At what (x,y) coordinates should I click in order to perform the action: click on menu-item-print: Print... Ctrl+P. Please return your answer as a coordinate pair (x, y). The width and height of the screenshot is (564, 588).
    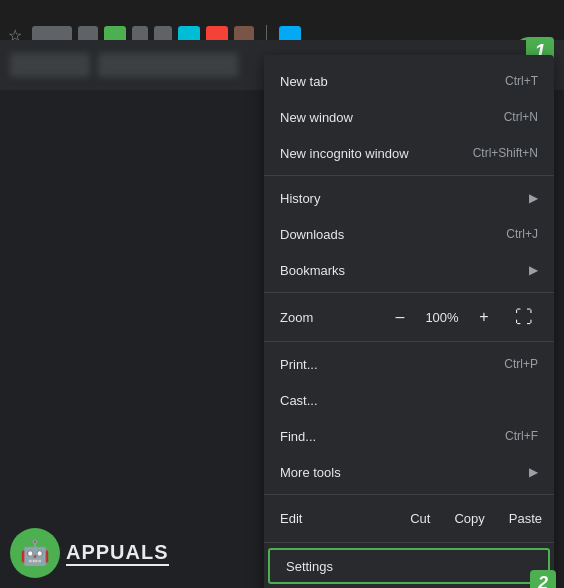
    Looking at the image, I should click on (409, 364).